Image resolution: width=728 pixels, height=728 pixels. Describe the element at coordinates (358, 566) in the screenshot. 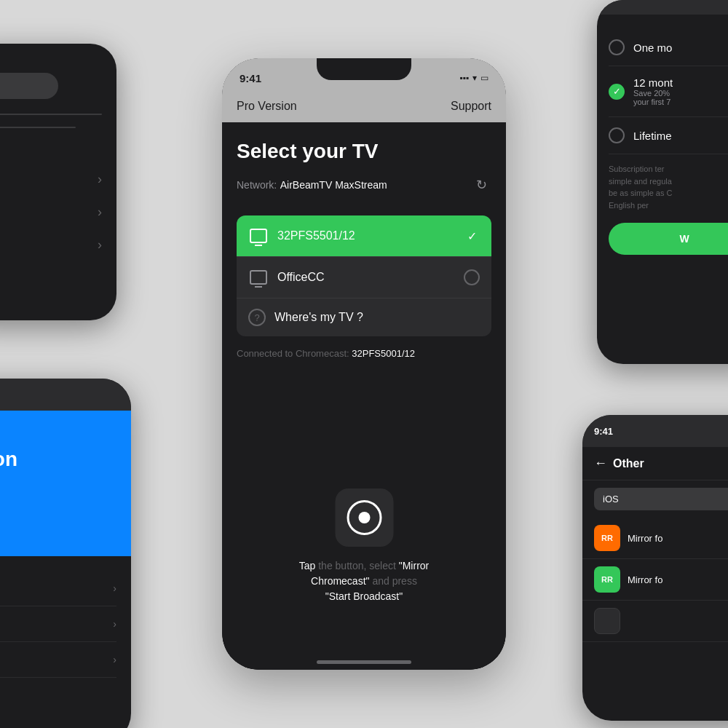

I see `instruction-text-1: the button, select` at that location.